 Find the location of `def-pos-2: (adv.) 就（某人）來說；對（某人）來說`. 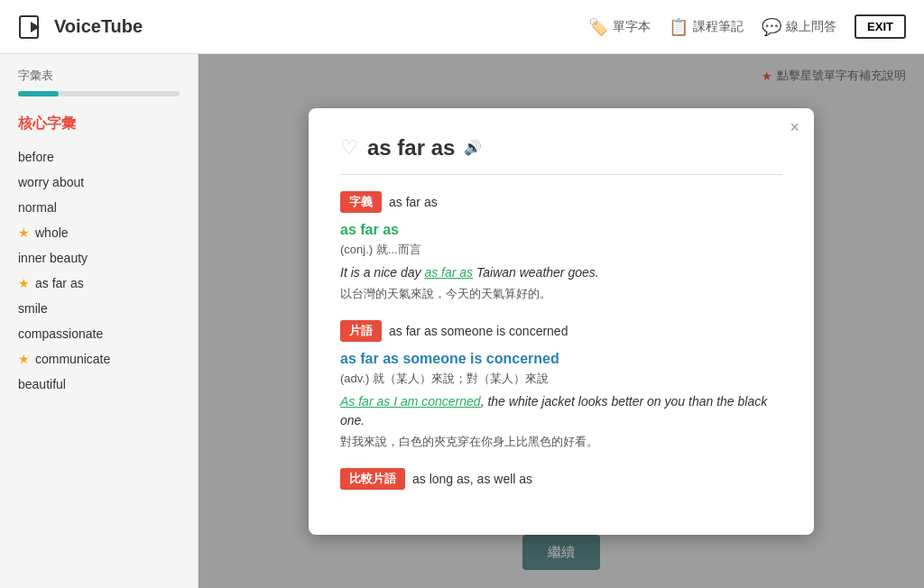

def-pos-2: (adv.) 就（某人）來說；對（某人）來說 is located at coordinates (561, 379).